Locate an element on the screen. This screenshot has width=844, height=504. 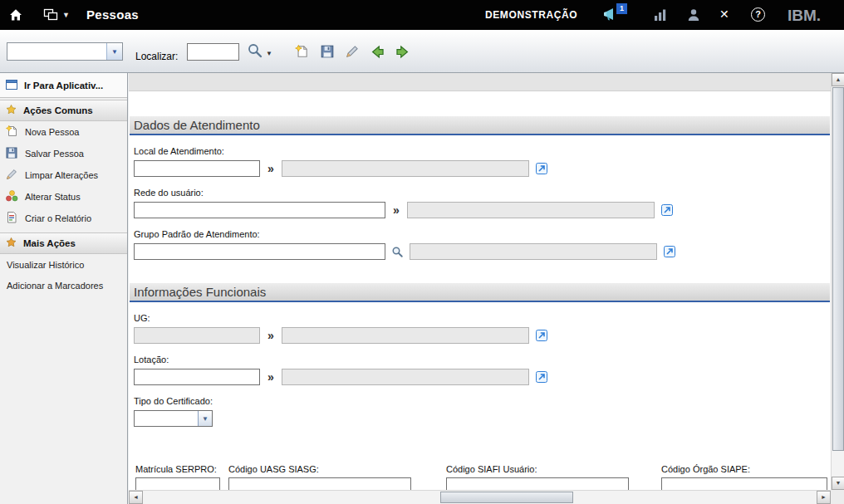
more-actions-label: Mais Ações is located at coordinates (50, 243).